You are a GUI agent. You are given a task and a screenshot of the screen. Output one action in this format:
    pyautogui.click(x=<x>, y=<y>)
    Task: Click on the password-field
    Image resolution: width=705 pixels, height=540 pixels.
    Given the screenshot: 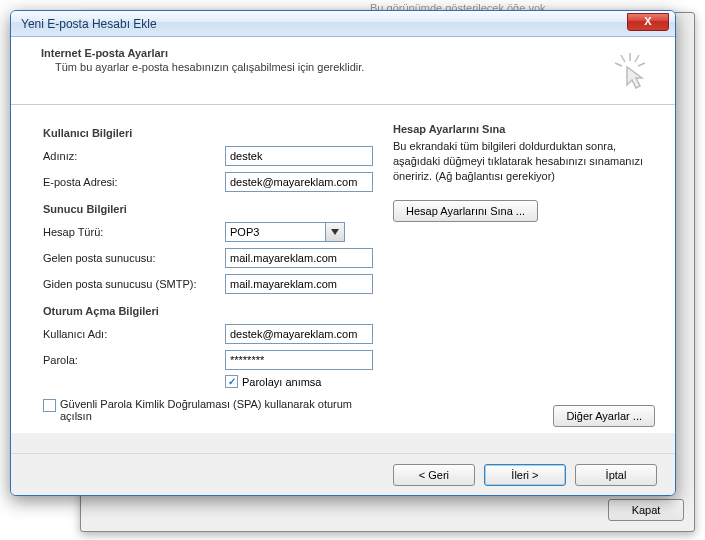 What is the action you would take?
    pyautogui.click(x=299, y=360)
    